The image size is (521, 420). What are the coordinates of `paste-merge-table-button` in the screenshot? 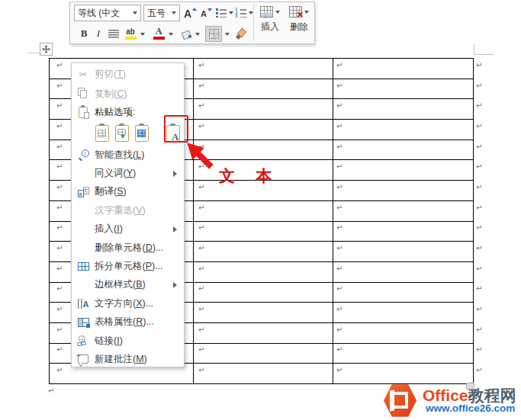 It's located at (122, 133).